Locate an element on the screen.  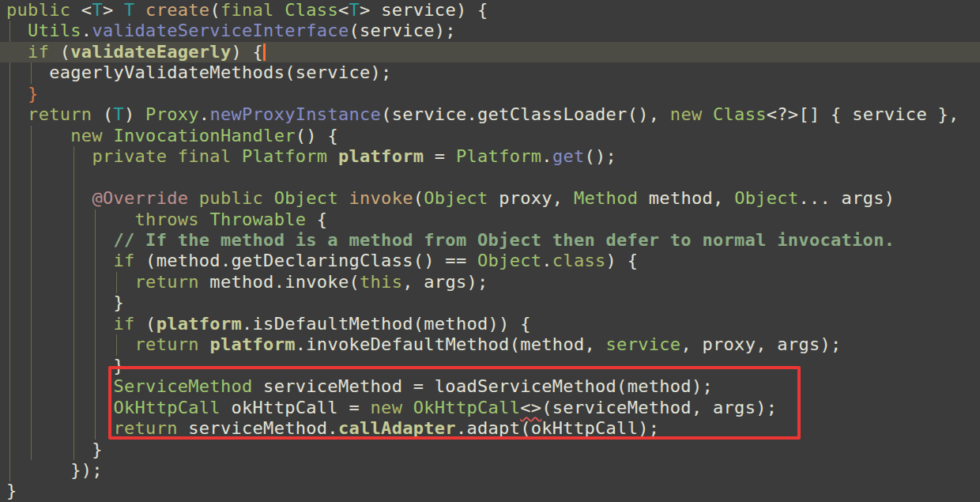
token-class: Throwable is located at coordinates (258, 220).